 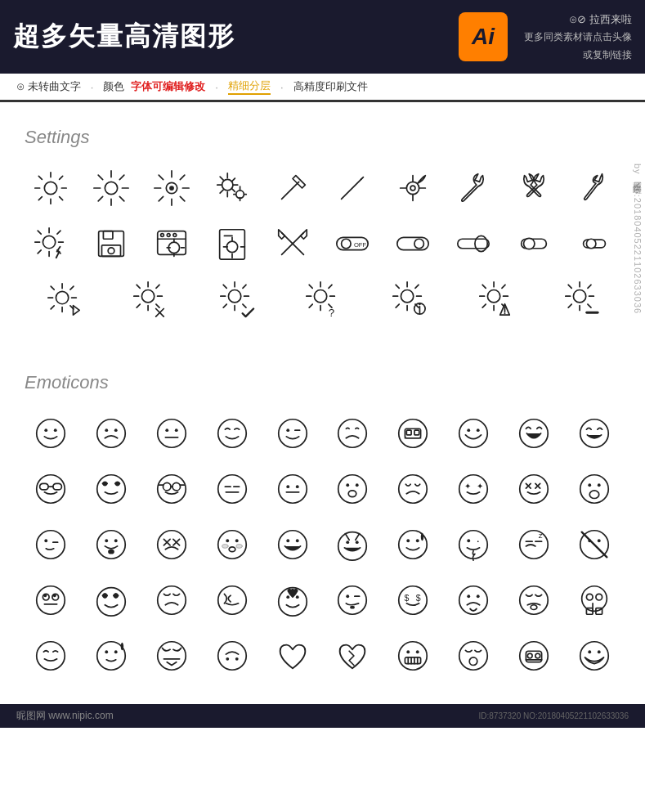 I want to click on icon-tongue, so click(x=111, y=545).